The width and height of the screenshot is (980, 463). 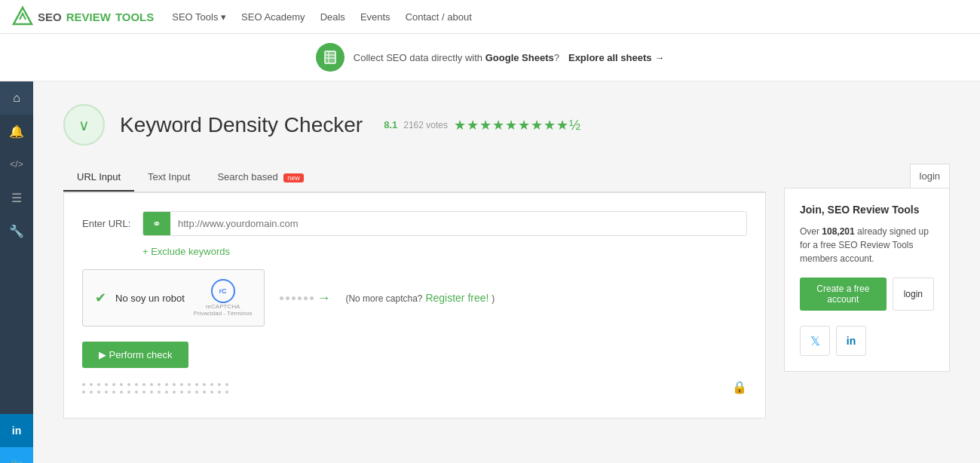 I want to click on join-buttons: Create a free account login, so click(x=867, y=294).